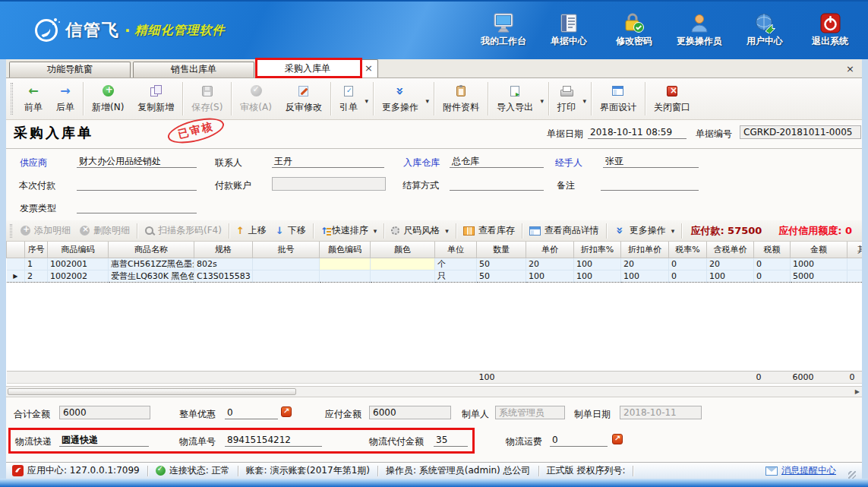  What do you see at coordinates (349, 231) in the screenshot?
I see `grid-button-quick-sort: 快速排序▾` at bounding box center [349, 231].